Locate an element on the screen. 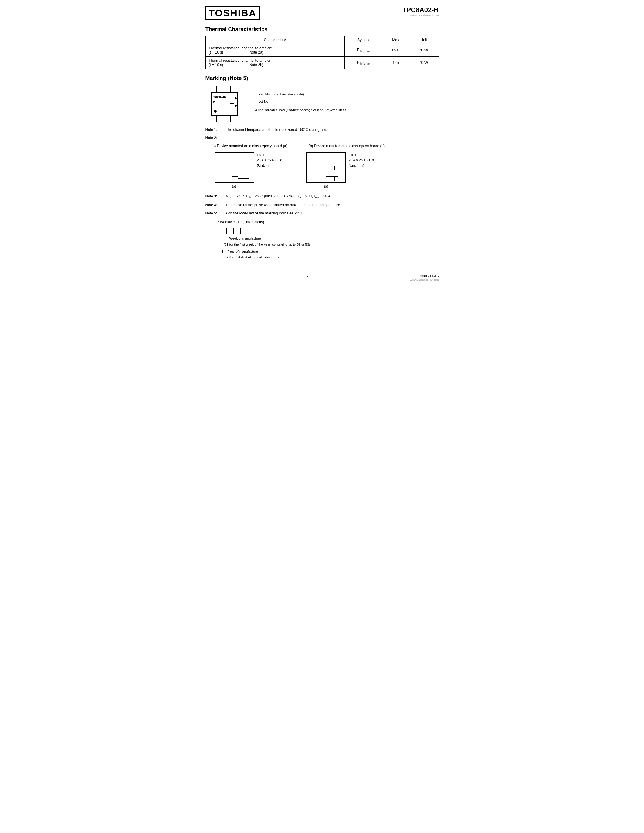  notes-section: Note 1: The channel temperature should n… is located at coordinates (322, 193).